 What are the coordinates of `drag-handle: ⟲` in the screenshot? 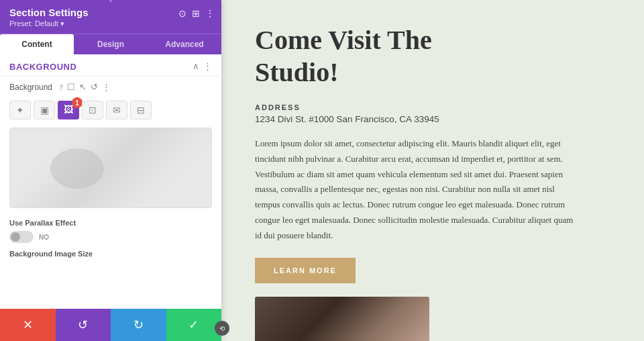 It's located at (222, 328).